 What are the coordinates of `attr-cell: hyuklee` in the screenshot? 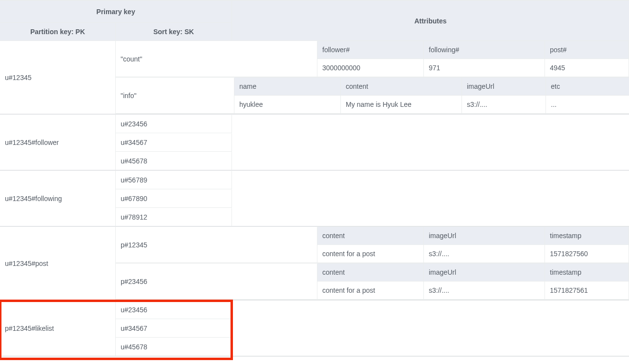 It's located at (288, 104).